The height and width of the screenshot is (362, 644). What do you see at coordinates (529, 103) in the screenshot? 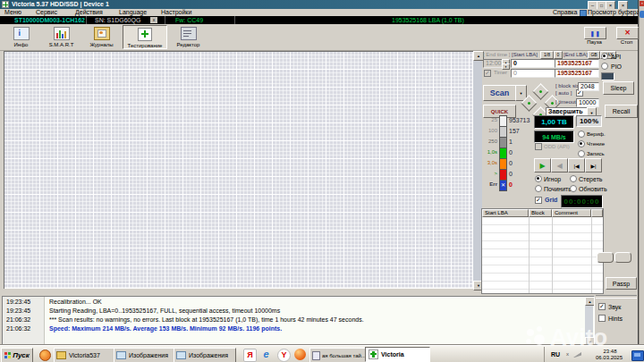
I see `jog-left-button` at bounding box center [529, 103].